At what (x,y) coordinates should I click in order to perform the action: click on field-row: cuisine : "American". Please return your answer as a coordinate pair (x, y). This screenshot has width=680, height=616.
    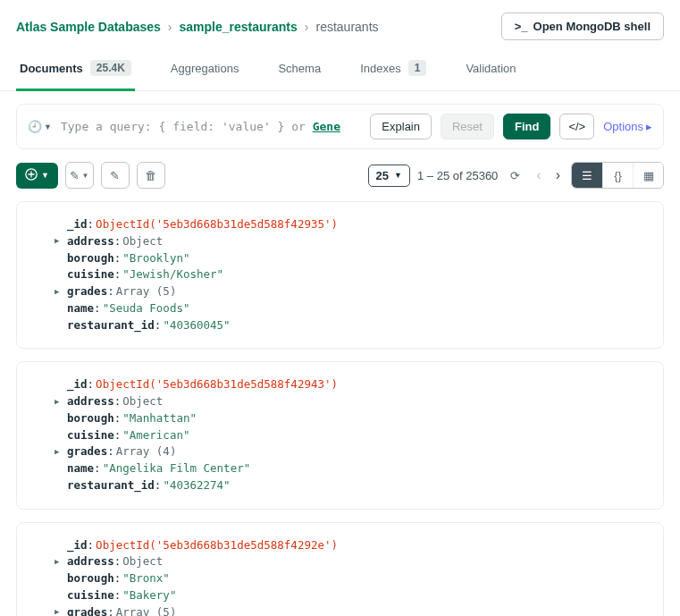
    Looking at the image, I should click on (356, 436).